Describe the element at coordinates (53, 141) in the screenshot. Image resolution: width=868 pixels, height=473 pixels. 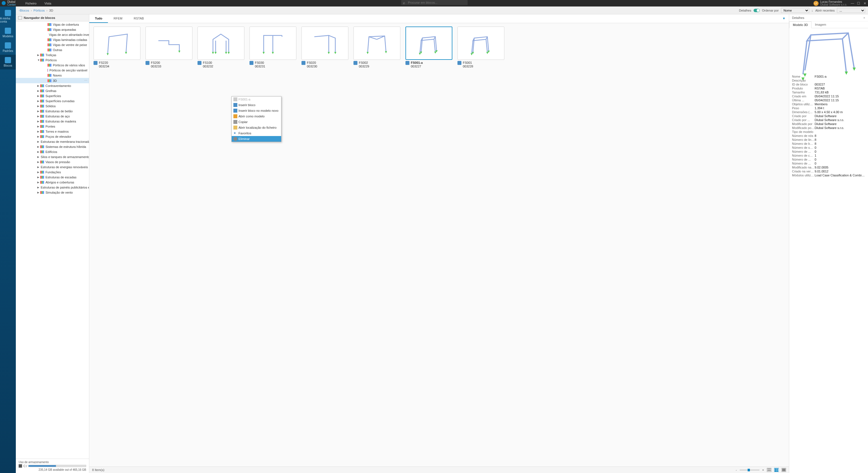
I see `tree-node: ▶Estruturas de membrana tracionada` at that location.